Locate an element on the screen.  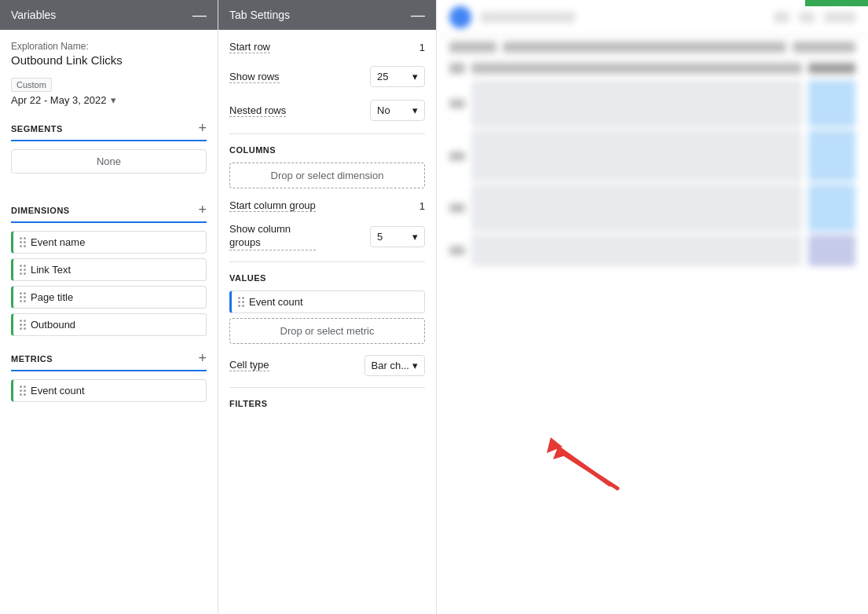
header-title-placeholder is located at coordinates (528, 17).